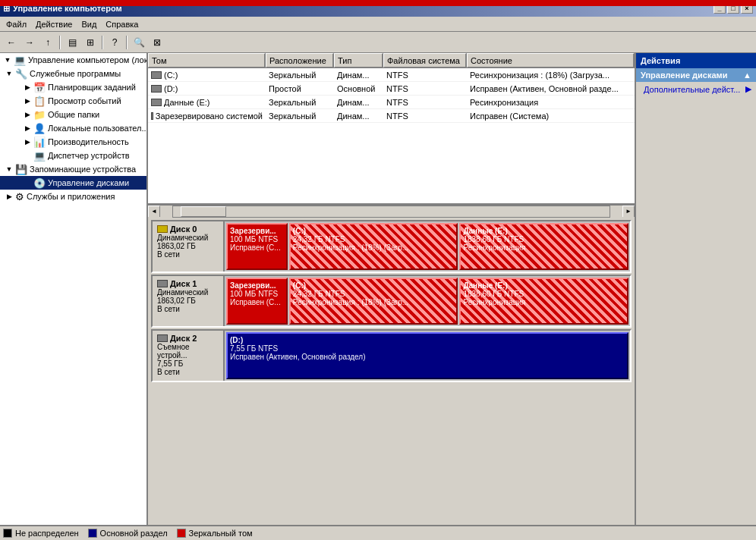 This screenshot has height=540, width=756. Describe the element at coordinates (188, 356) in the screenshot. I see `disk-label-2: Диск 2 Съемное устрой... 7,55 ГБ В сети` at that location.